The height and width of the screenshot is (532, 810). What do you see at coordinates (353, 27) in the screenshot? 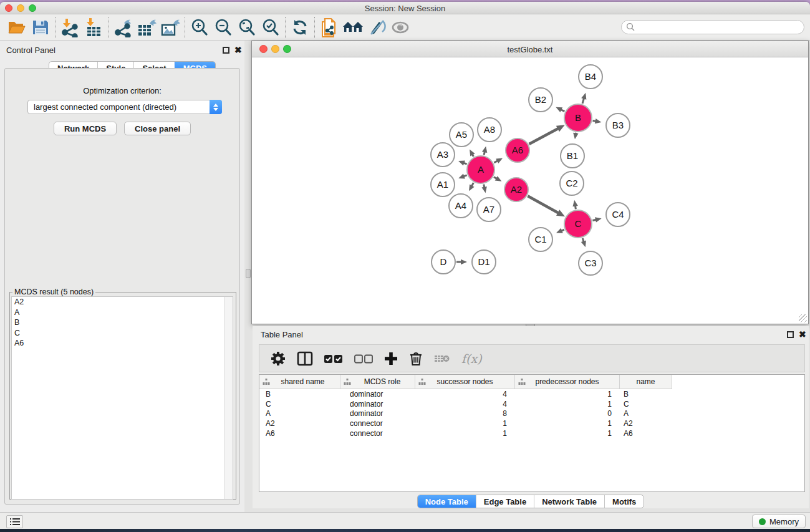
I see `home-icon` at bounding box center [353, 27].